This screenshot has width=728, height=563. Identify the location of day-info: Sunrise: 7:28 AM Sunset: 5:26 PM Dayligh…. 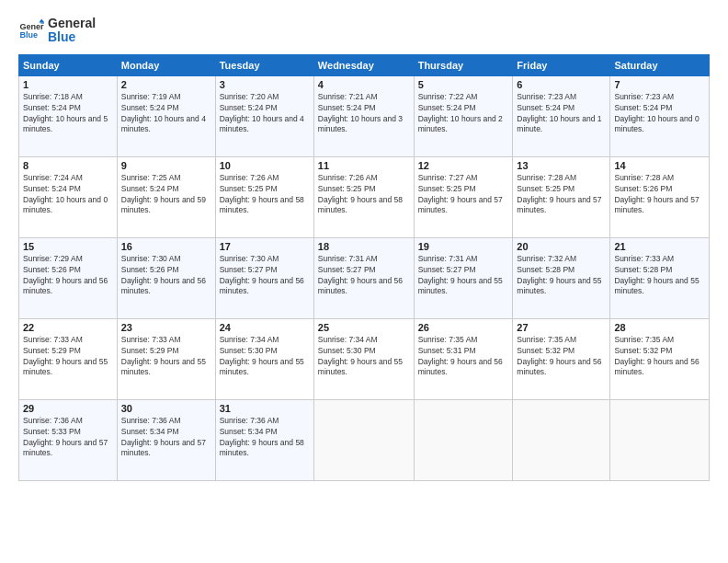
(660, 195).